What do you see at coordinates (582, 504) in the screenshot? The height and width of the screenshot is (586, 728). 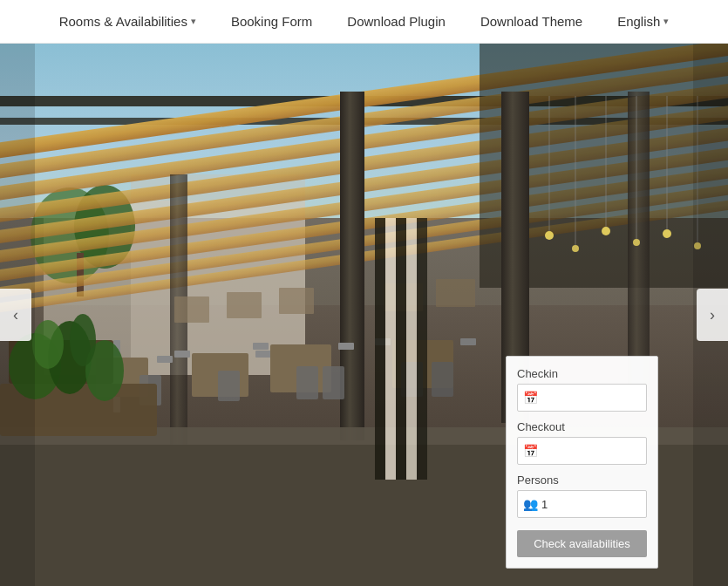 I see `persons-input-wrap: 👥` at bounding box center [582, 504].